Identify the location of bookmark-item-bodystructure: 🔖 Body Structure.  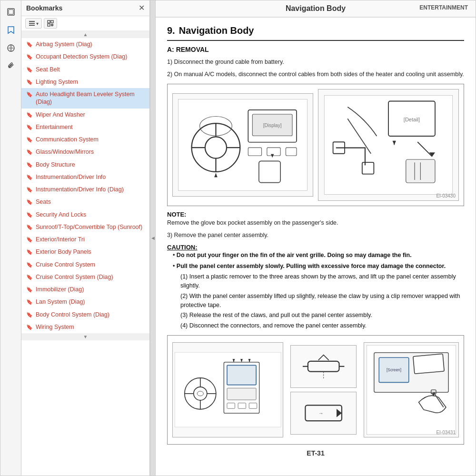
(86, 165).